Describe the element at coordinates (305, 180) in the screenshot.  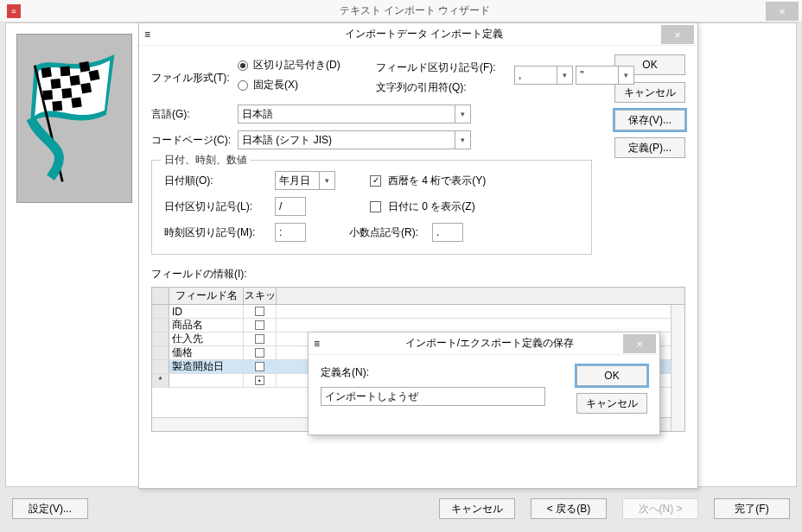
I see `date-order-select: 年月日 ▾` at that location.